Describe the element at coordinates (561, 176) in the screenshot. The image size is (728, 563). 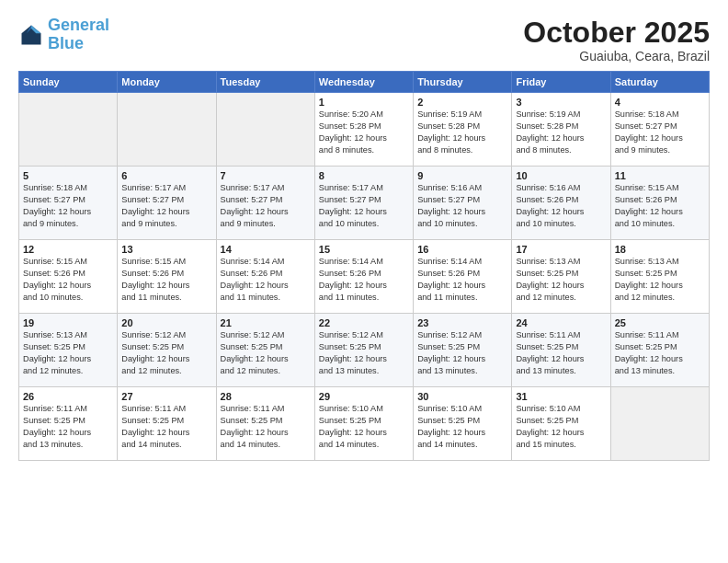
I see `day-number: 10` at that location.